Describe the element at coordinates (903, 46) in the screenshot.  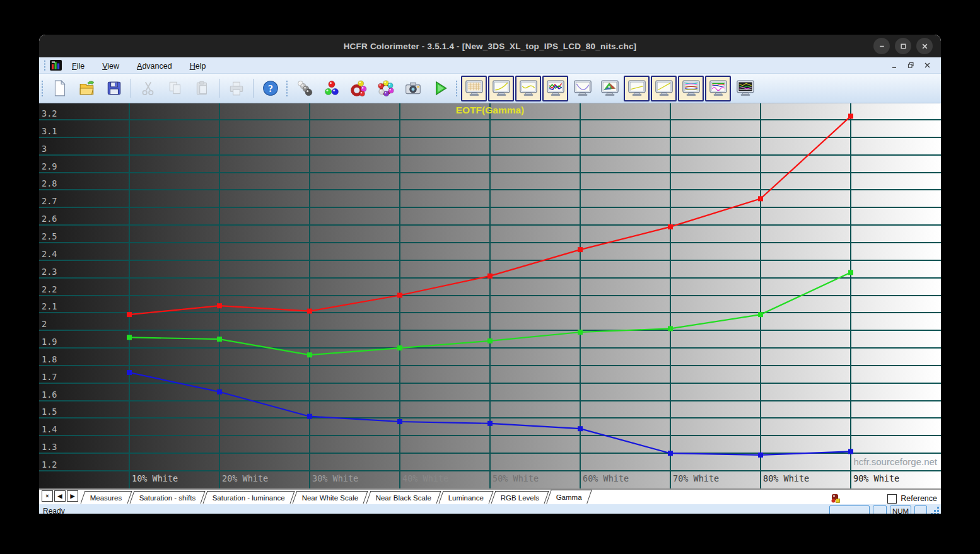
I see `window-controls` at that location.